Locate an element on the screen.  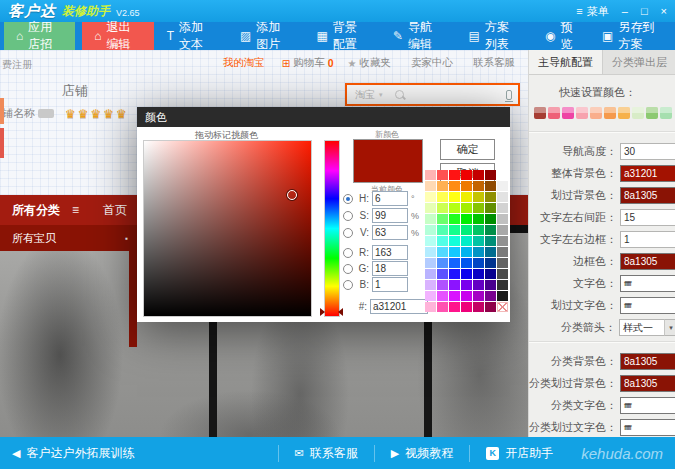
sv-marker is located at coordinates (292, 195).